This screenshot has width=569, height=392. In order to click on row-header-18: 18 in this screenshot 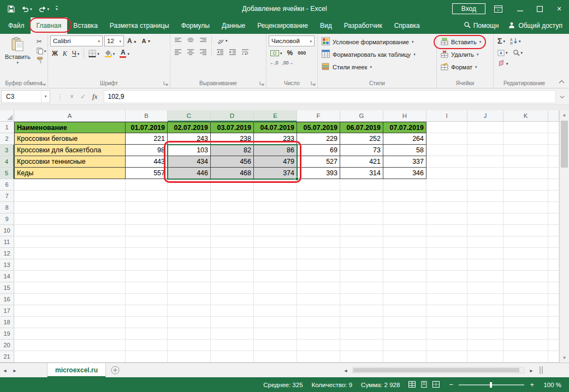, I will do `click(7, 322)`.